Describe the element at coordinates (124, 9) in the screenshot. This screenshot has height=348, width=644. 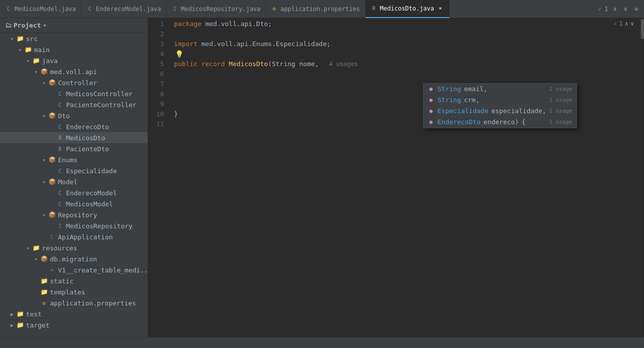
I see `tab-endereco-model: C EnderecoModel.java` at that location.